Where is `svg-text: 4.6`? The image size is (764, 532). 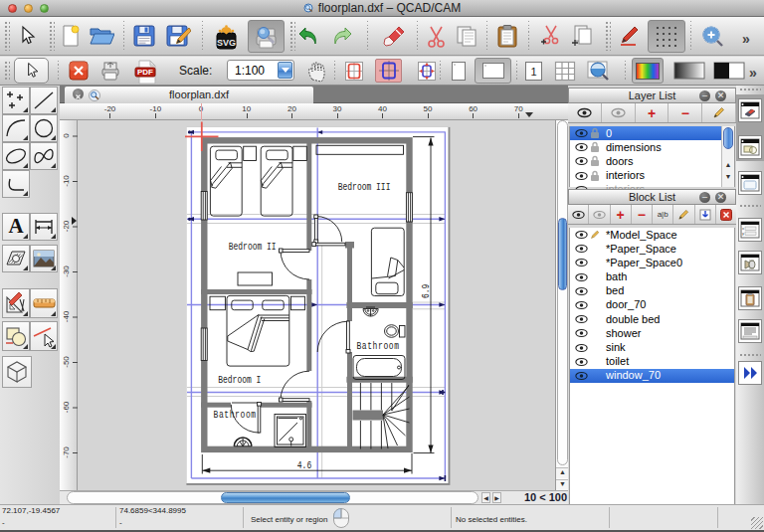 svg-text: 4.6 is located at coordinates (304, 465).